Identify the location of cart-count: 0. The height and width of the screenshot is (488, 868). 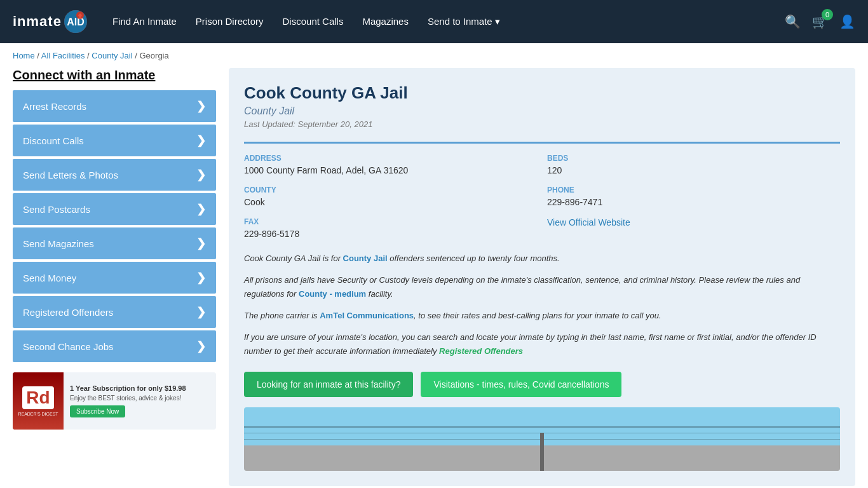
(827, 15).